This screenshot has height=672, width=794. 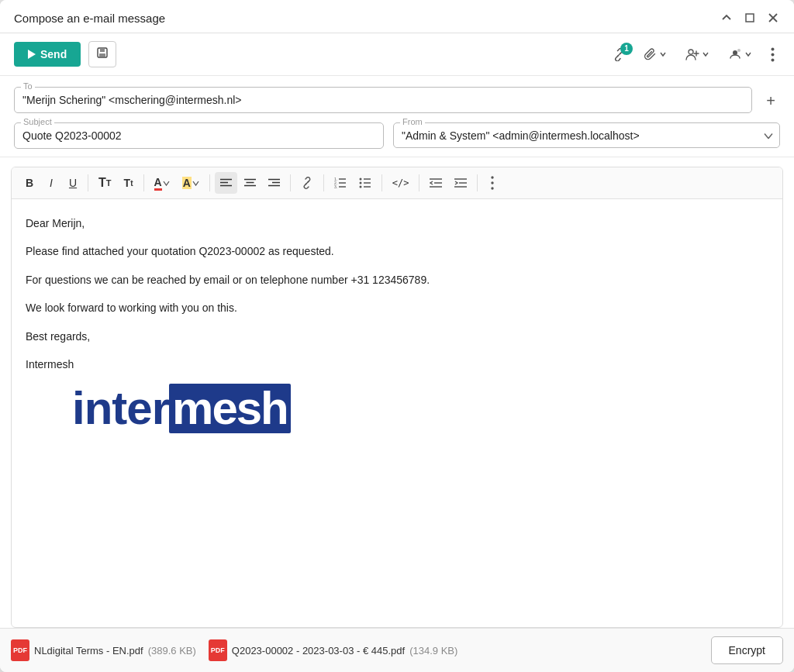 What do you see at coordinates (105, 183) in the screenshot?
I see `font-size-large-button: TT` at bounding box center [105, 183].